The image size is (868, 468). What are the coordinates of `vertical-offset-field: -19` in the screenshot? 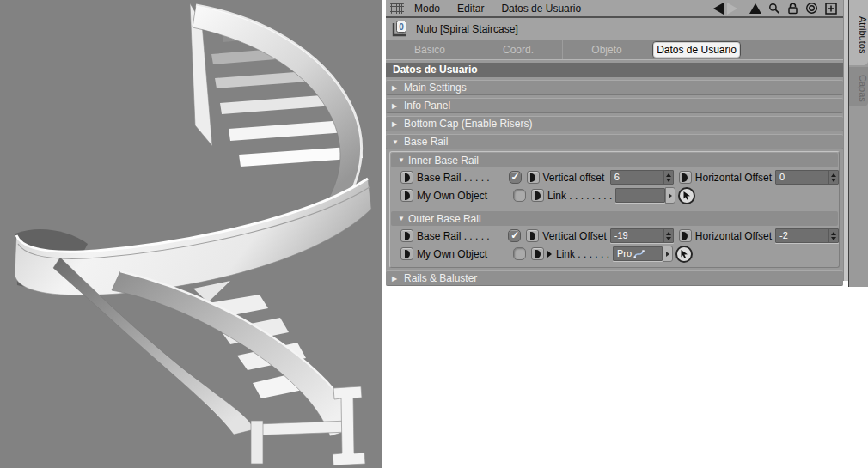 It's located at (642, 235).